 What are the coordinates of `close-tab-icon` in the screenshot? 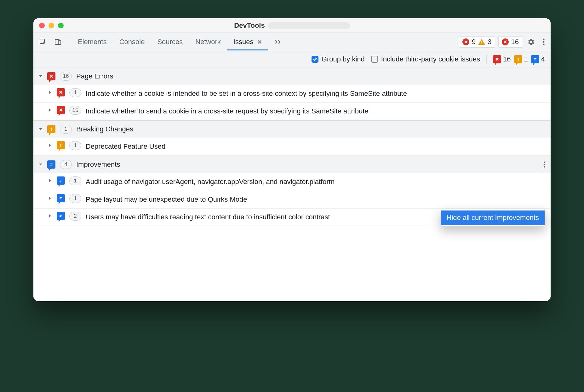 It's located at (260, 42).